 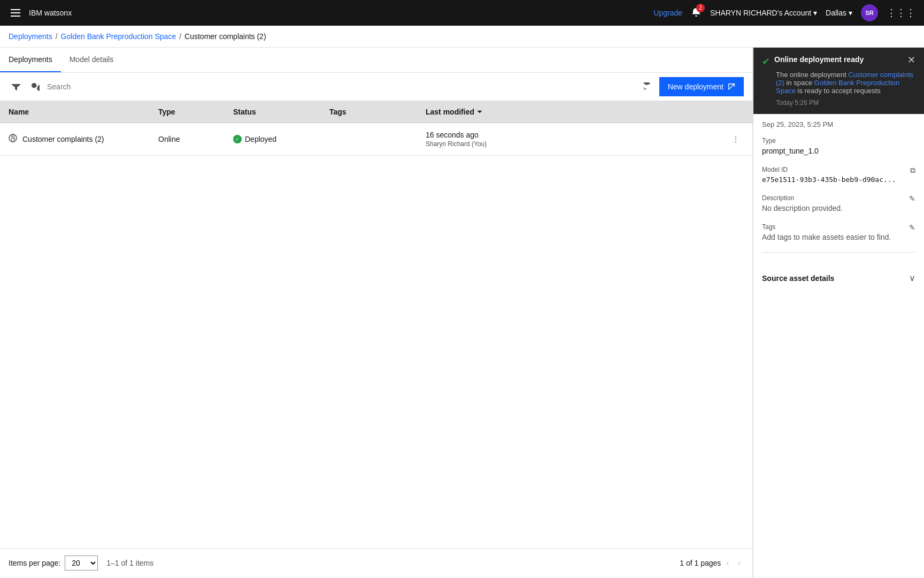 What do you see at coordinates (838, 199) in the screenshot?
I see `detail-description-row: Description ✎` at bounding box center [838, 199].